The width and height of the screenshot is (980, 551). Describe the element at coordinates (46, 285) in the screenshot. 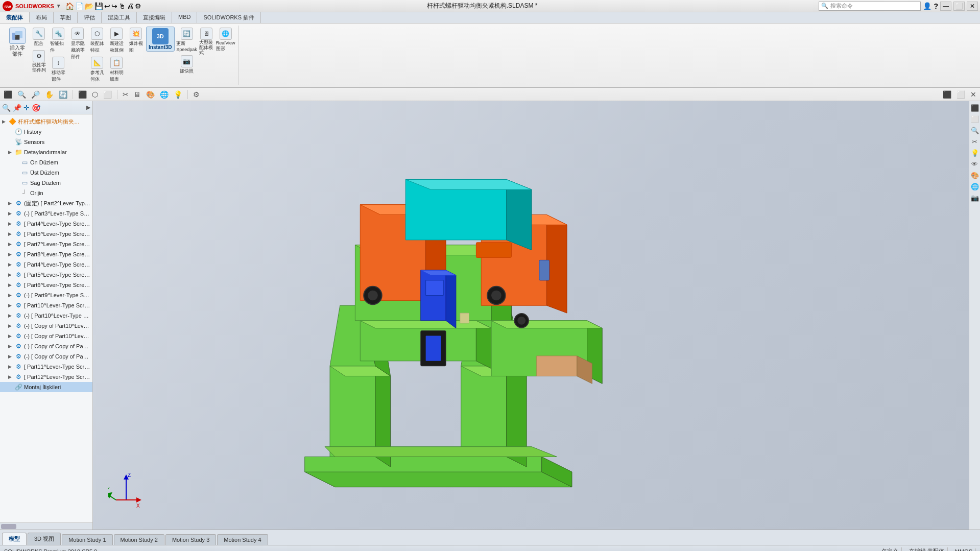

I see `tree-part6-item: ▶ ⚙ [ Part6^Lever-Type Screw-Actu...` at that location.